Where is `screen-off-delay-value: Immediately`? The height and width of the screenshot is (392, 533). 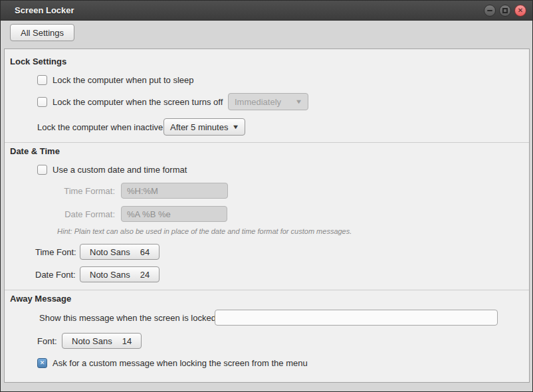 screen-off-delay-value: Immediately is located at coordinates (258, 102).